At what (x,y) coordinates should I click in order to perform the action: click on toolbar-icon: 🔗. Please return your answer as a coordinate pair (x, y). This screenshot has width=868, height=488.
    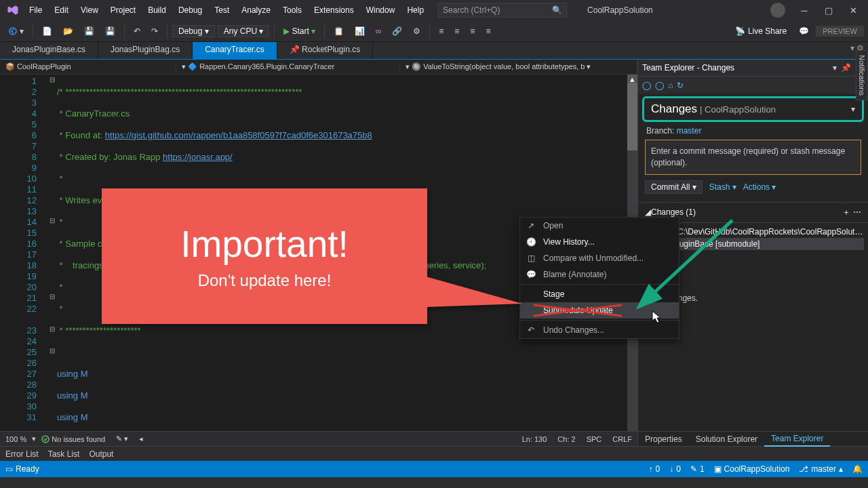
    Looking at the image, I should click on (397, 31).